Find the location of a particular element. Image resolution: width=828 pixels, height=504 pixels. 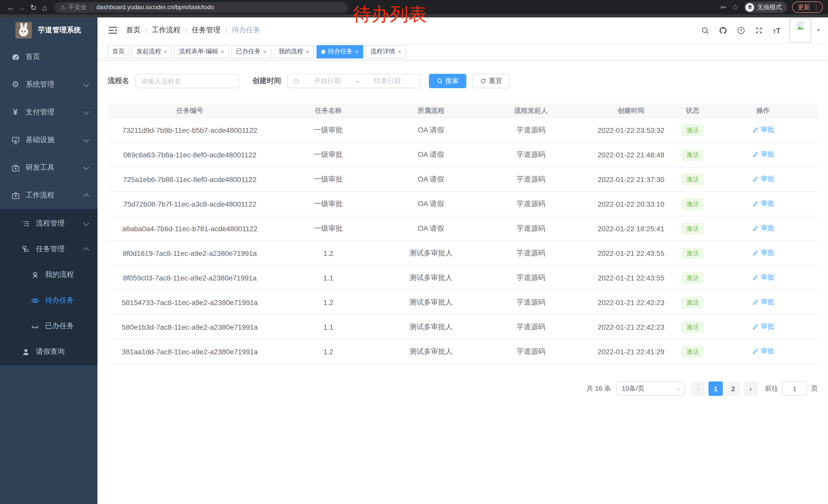

browser-home-button: ⌂ is located at coordinates (45, 7).